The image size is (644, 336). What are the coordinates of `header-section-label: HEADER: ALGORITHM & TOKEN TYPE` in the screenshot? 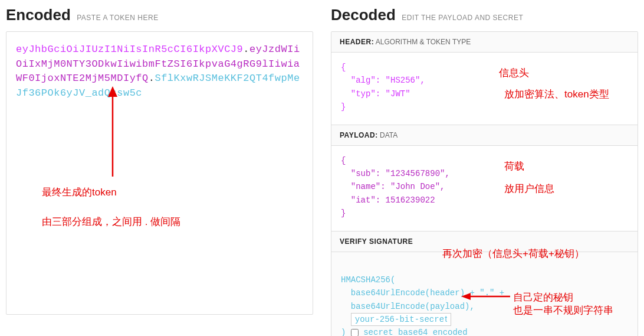 It's located at (485, 43).